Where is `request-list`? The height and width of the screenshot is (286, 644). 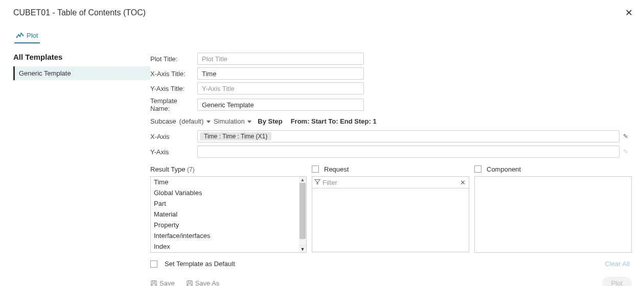
request-list is located at coordinates (390, 220).